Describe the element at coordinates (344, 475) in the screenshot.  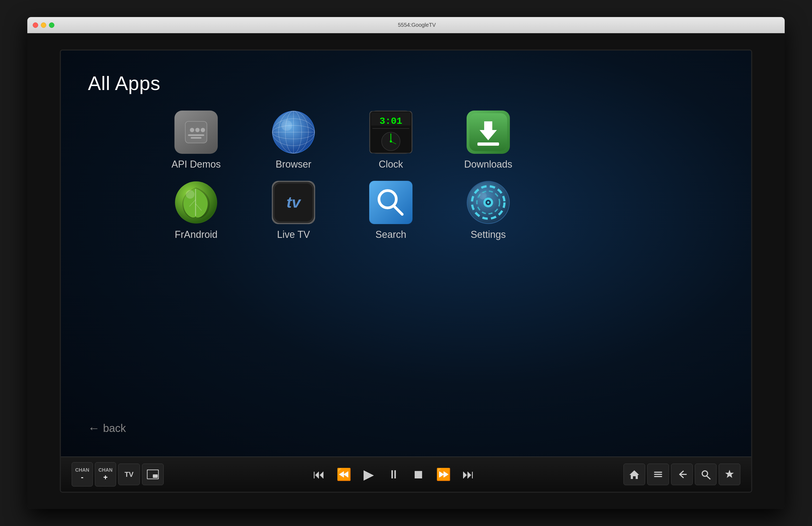
I see `rewind-button: ⏪` at that location.